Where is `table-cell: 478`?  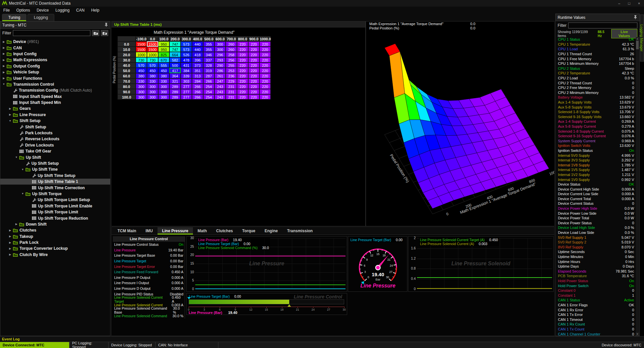
table-cell: 478 is located at coordinates (186, 60).